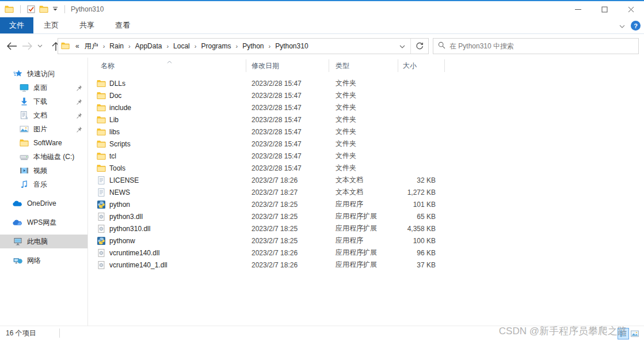 Image resolution: width=644 pixels, height=340 pixels. What do you see at coordinates (40, 46) in the screenshot?
I see `history-chevron-icon` at bounding box center [40, 46].